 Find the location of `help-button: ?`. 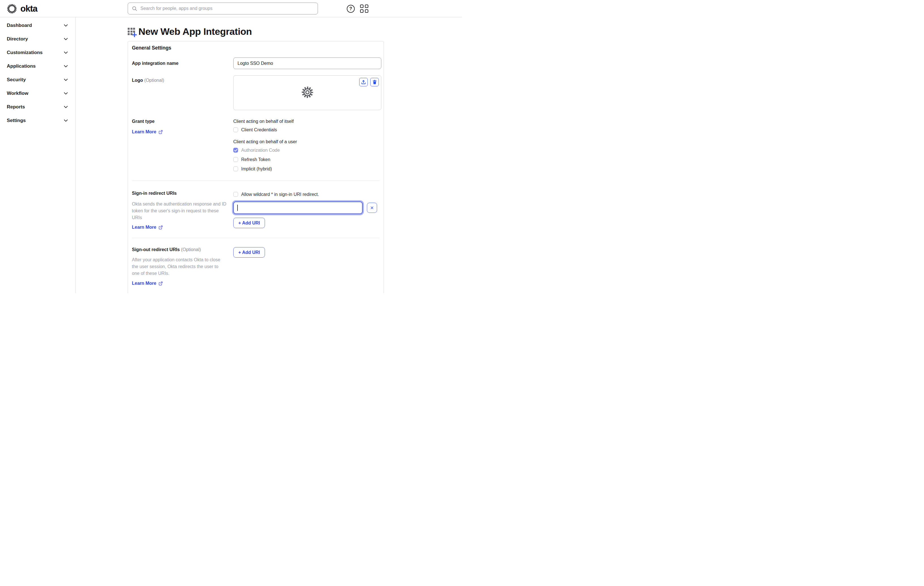

help-button: ? is located at coordinates (351, 9).